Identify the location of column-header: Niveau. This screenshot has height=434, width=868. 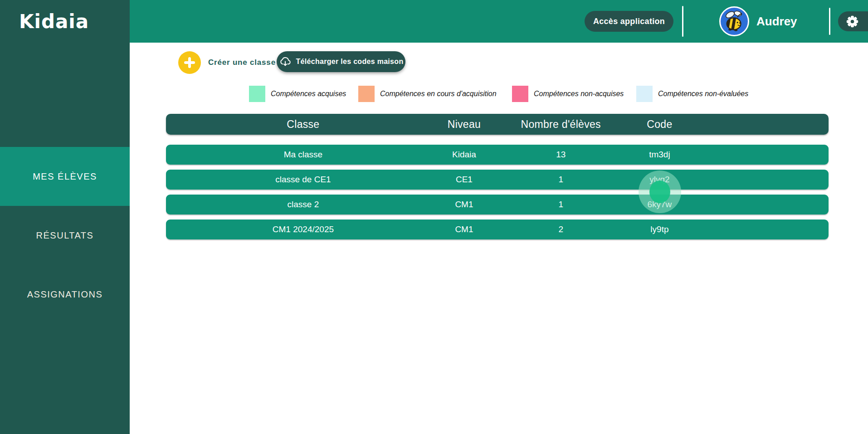
(464, 124).